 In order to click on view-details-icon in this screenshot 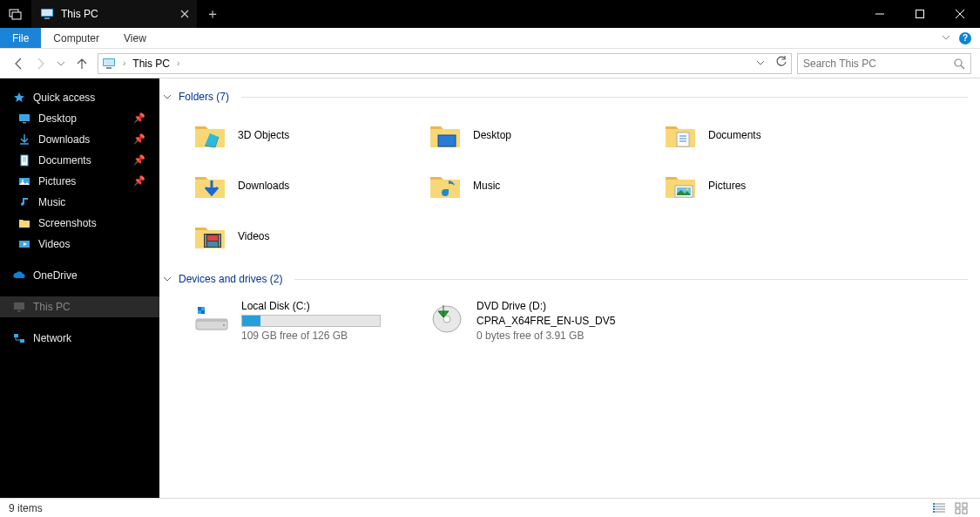, I will do `click(939, 508)`.